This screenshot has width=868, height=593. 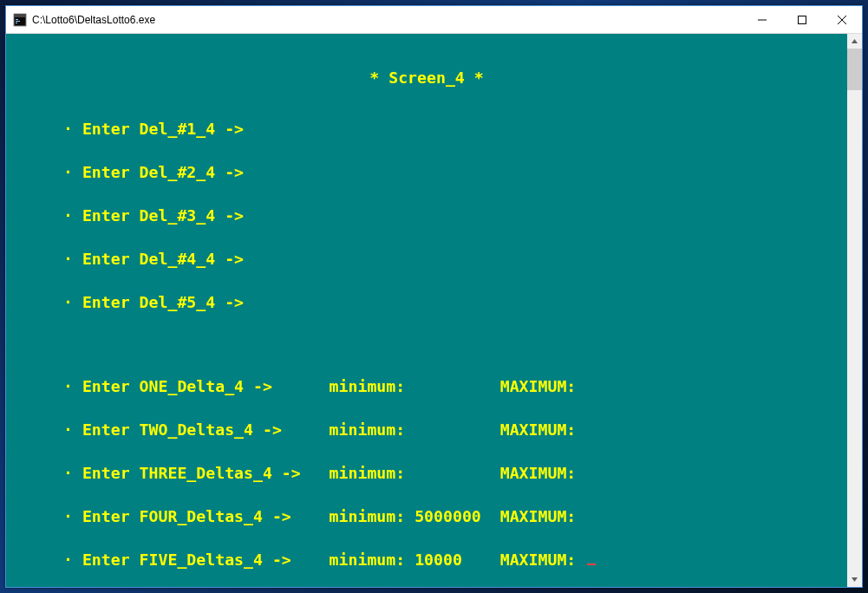 I want to click on screen-header: * Screen_4 *, so click(x=427, y=78).